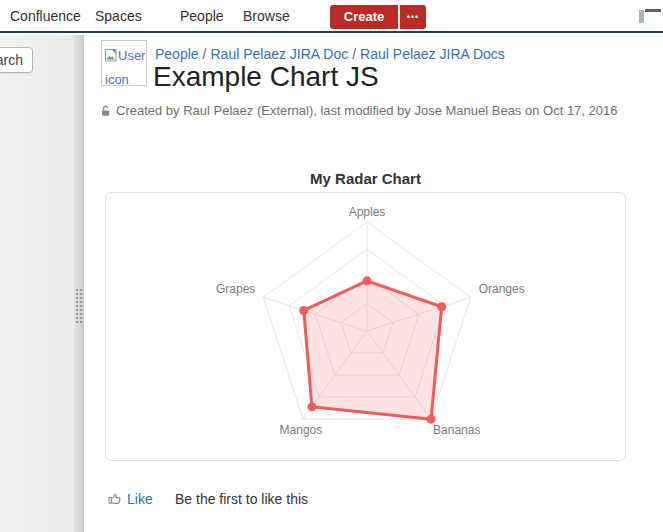  I want to click on radar-axis-label: Mangos, so click(302, 430).